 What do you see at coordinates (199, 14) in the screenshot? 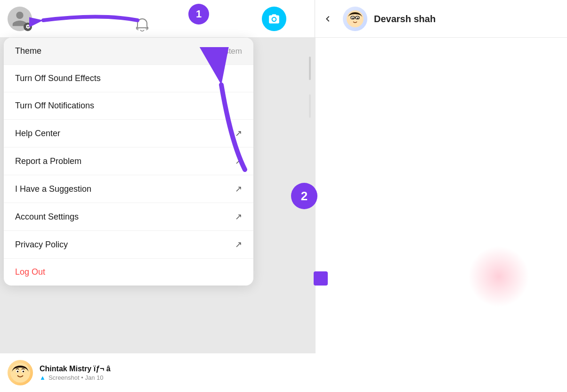
I see `annotation-badge-1: 1` at bounding box center [199, 14].